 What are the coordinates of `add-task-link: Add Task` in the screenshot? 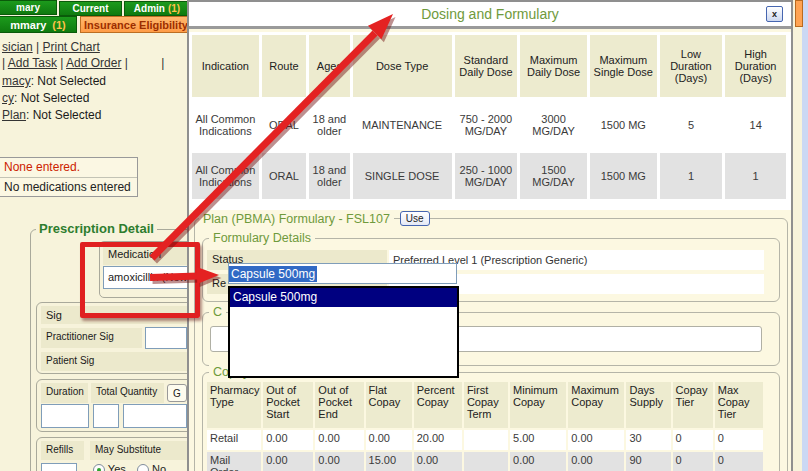 It's located at (32, 63).